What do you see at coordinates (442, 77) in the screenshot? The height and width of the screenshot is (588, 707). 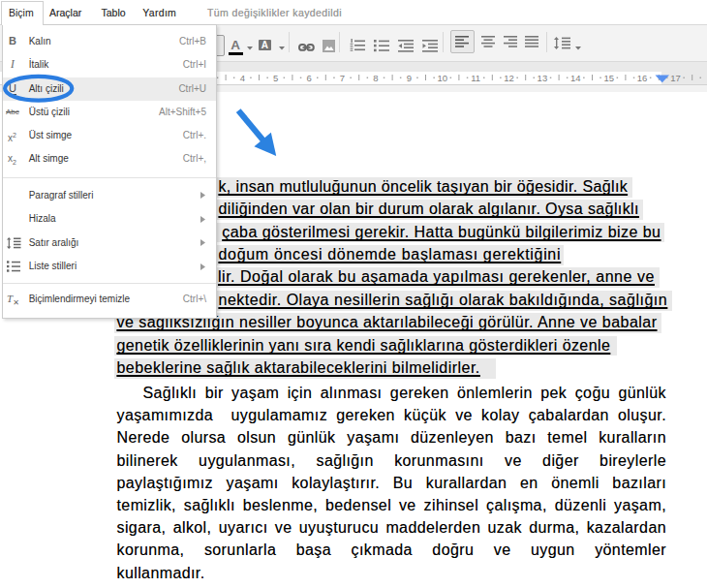 I see `svg-text: 10` at bounding box center [442, 77].